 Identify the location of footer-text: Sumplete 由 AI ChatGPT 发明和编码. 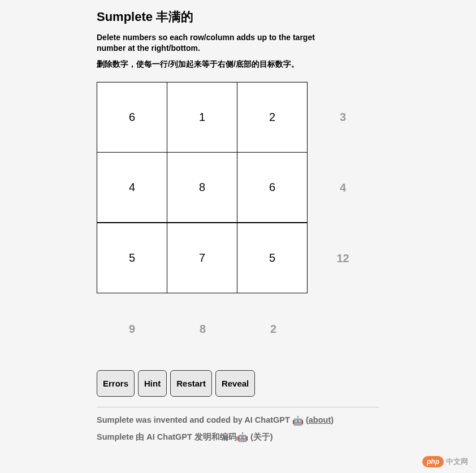
(167, 437).